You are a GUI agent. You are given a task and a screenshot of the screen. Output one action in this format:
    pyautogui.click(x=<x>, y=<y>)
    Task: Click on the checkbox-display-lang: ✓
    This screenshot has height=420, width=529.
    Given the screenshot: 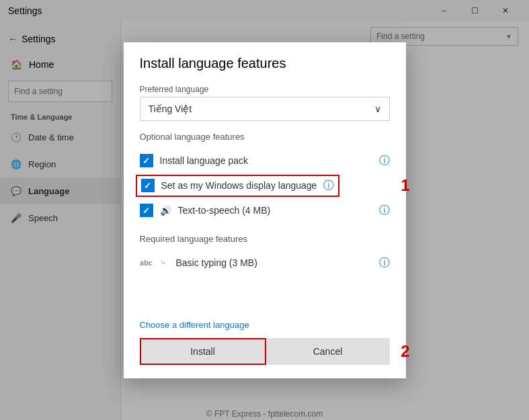 What is the action you would take?
    pyautogui.click(x=148, y=185)
    